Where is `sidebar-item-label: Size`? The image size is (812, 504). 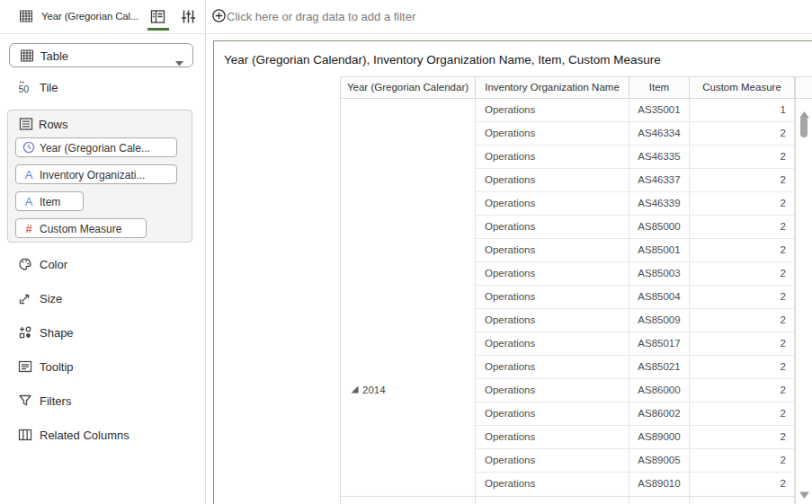
sidebar-item-label: Size is located at coordinates (50, 298).